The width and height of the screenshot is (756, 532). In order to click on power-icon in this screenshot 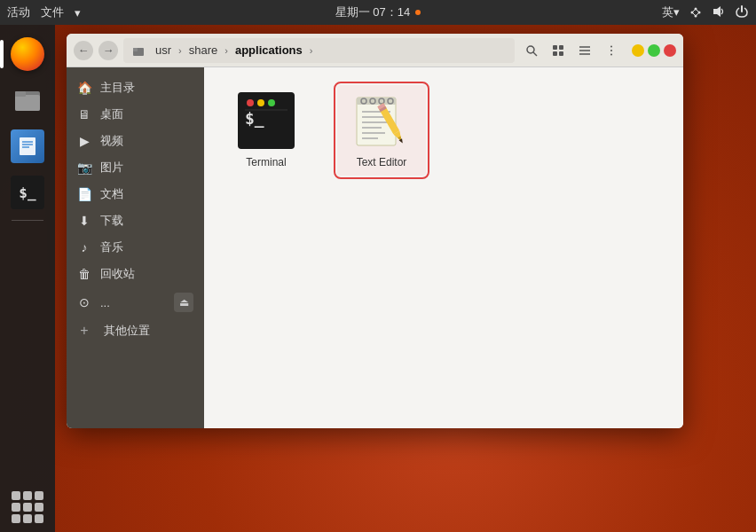, I will do `click(742, 12)`.